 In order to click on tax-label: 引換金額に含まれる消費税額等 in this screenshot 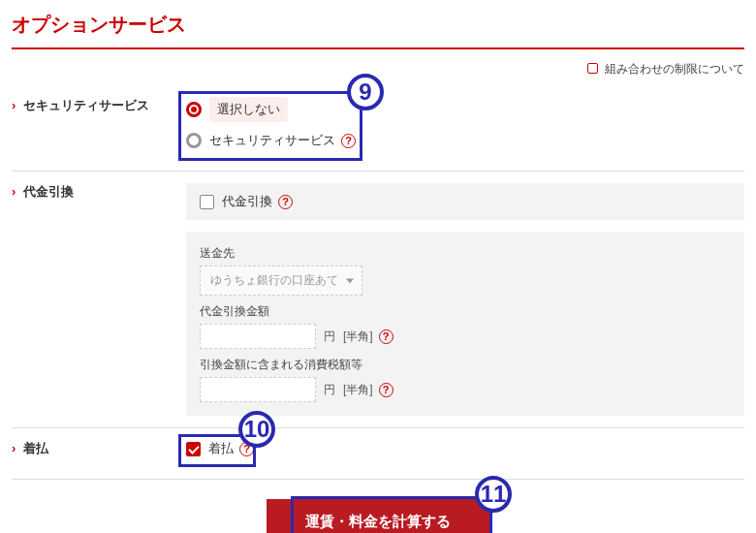, I will do `click(465, 364)`.